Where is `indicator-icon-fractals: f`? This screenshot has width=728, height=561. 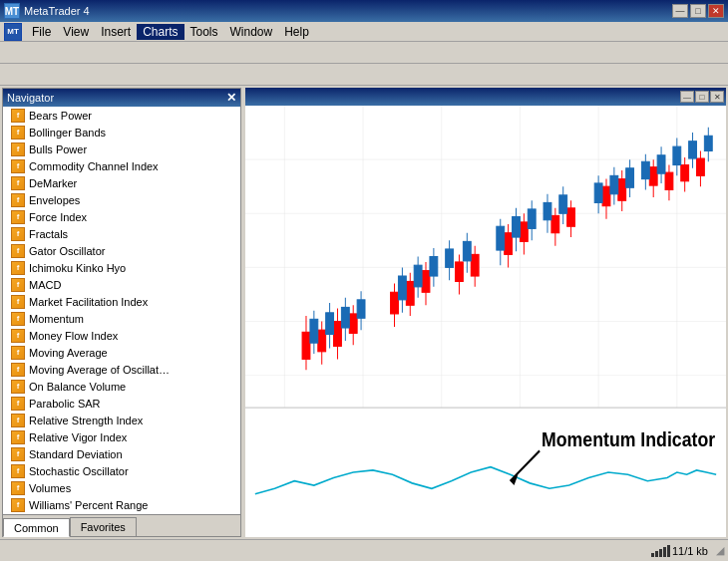 indicator-icon-fractals: f is located at coordinates (18, 234).